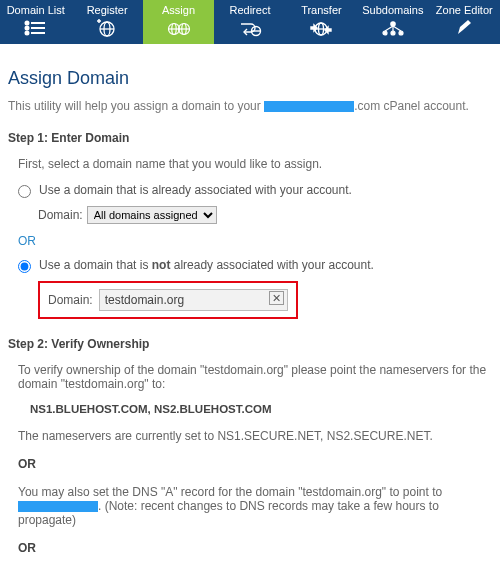 The image size is (500, 567). I want to click on or-divider-2: OR, so click(248, 464).